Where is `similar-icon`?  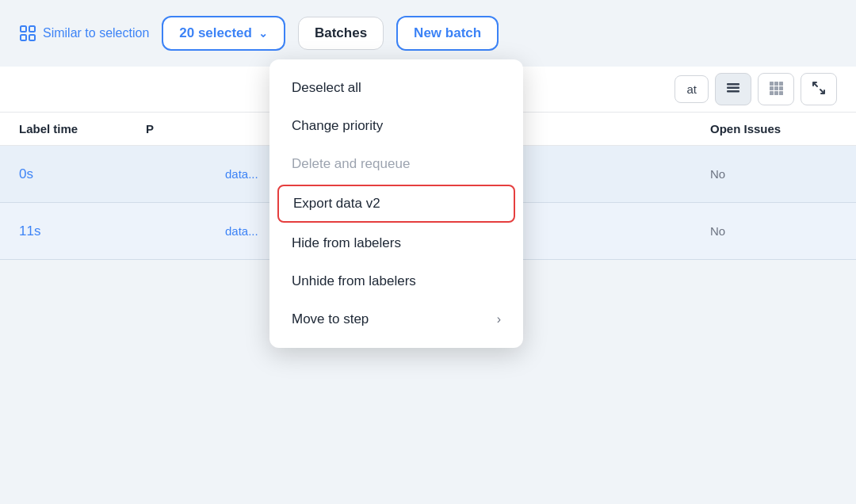 similar-icon is located at coordinates (28, 33).